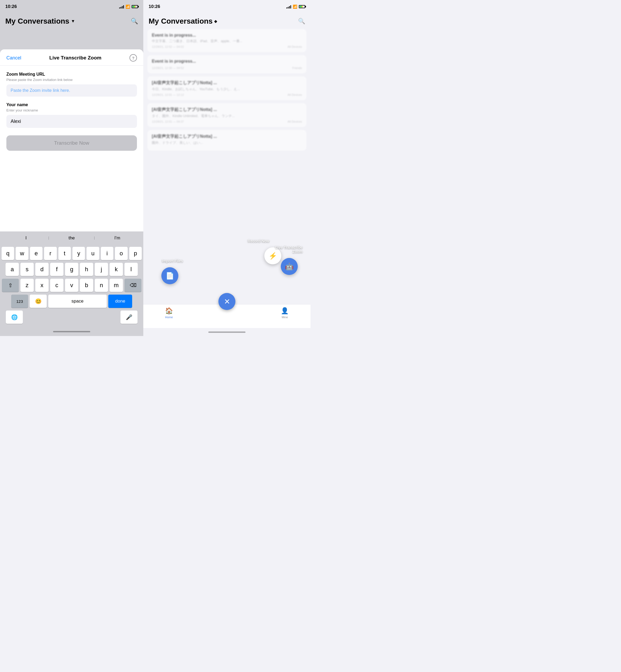  I want to click on conv-badge-1: All Devices, so click(295, 47).